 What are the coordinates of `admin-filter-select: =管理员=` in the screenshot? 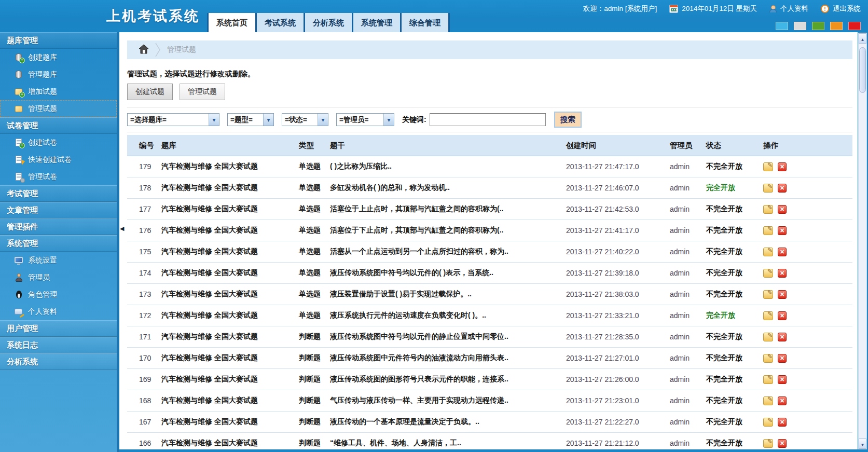 It's located at (365, 119).